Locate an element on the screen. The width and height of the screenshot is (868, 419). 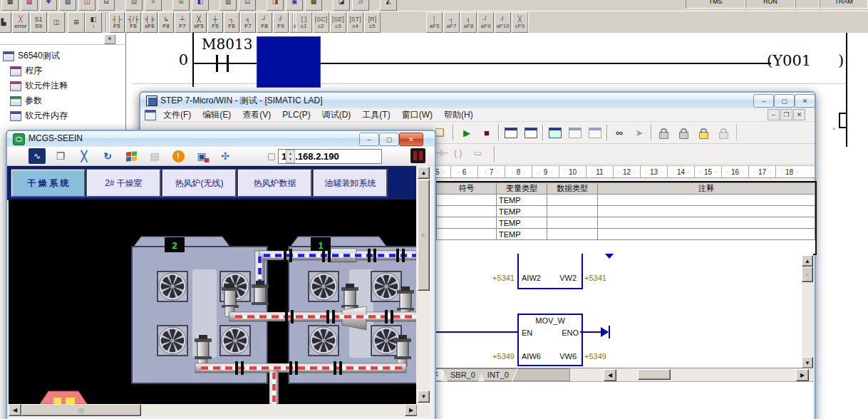
monitor-glasses-icon: ∞ is located at coordinates (619, 133).